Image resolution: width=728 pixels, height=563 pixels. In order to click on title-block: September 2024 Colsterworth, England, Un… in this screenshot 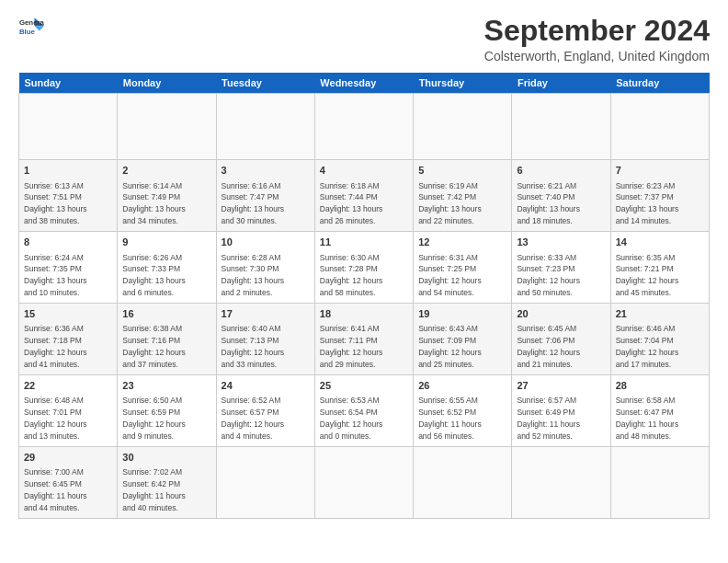, I will do `click(597, 39)`.